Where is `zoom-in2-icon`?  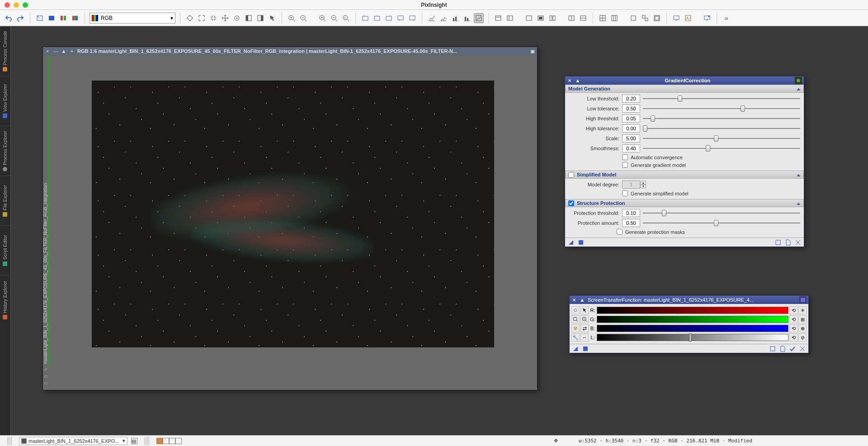 zoom-in2-icon is located at coordinates (322, 18).